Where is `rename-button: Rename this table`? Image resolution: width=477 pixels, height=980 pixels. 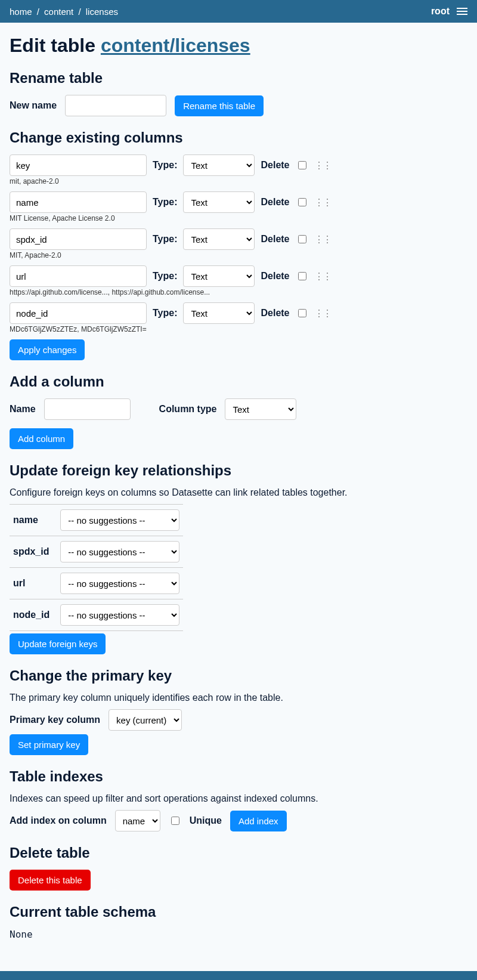 rename-button: Rename this table is located at coordinates (219, 106).